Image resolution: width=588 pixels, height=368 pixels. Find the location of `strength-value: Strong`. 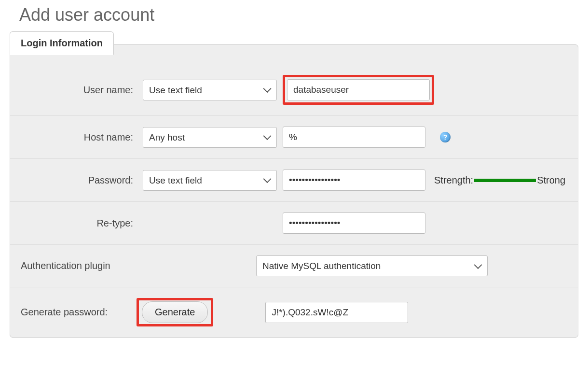

strength-value: Strong is located at coordinates (551, 181).